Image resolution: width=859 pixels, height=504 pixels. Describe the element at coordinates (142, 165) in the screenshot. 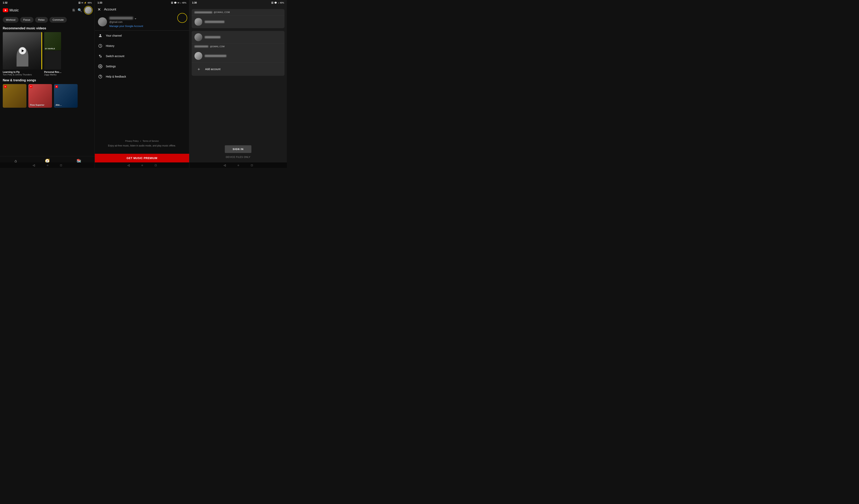

I see `sys-nav-2: ◁ ○ □` at that location.